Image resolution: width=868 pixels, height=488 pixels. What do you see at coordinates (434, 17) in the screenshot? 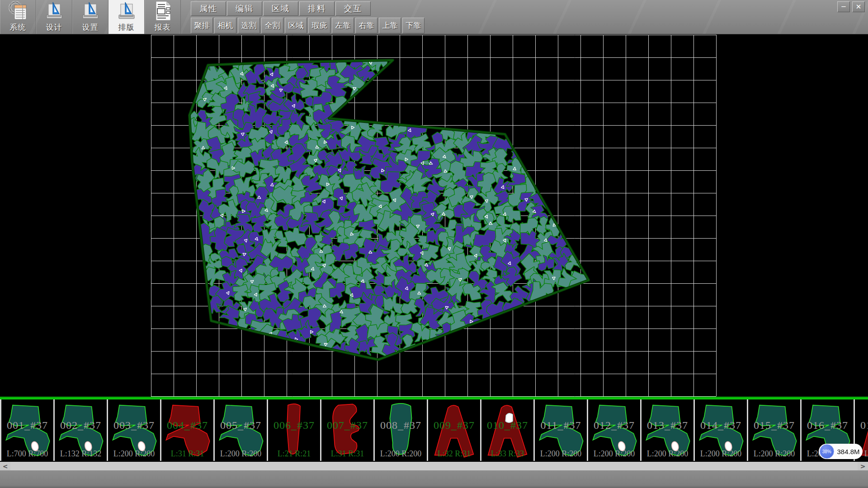
I see `toolbar: 系统设计设置排版报表 属性编辑区域排料交互 聚排相机选割全割区域瑕疵左靠右靠上靠…` at bounding box center [434, 17].